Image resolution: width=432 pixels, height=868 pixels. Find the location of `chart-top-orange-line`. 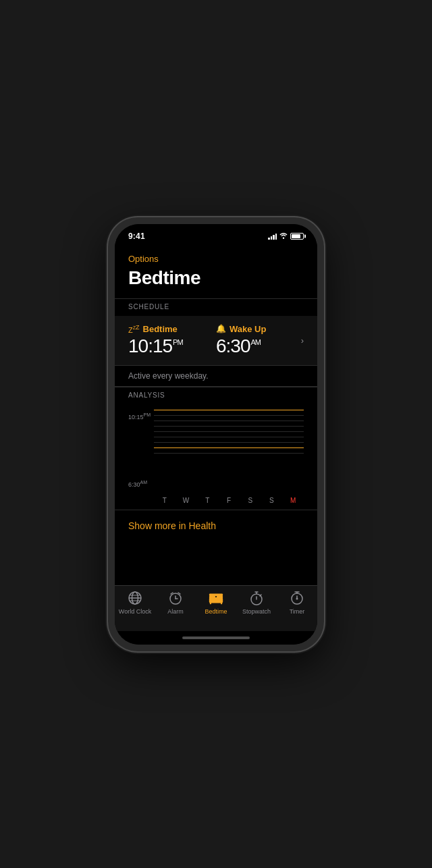

chart-top-orange-line is located at coordinates (229, 410).